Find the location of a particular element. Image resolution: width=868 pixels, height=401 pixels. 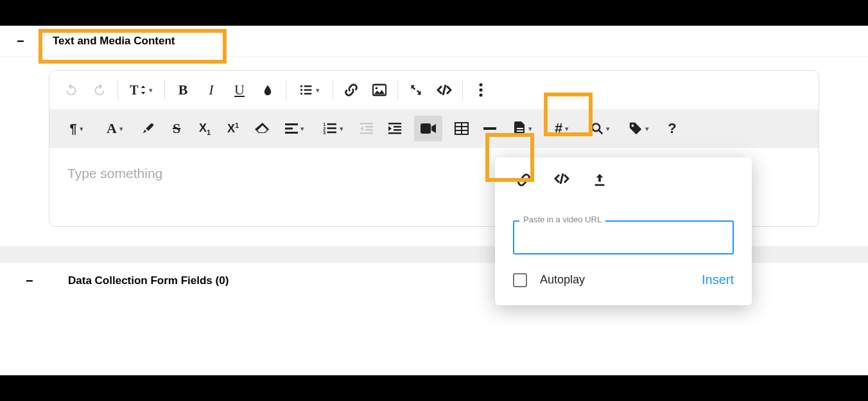

link-button is located at coordinates (351, 90).